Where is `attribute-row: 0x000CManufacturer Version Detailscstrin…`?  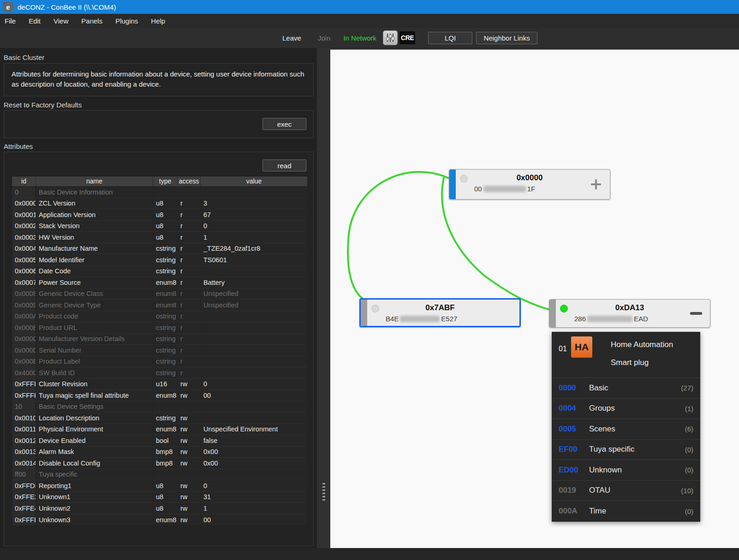 attribute-row: 0x000CManufacturer Version Detailscstrin… is located at coordinates (160, 339).